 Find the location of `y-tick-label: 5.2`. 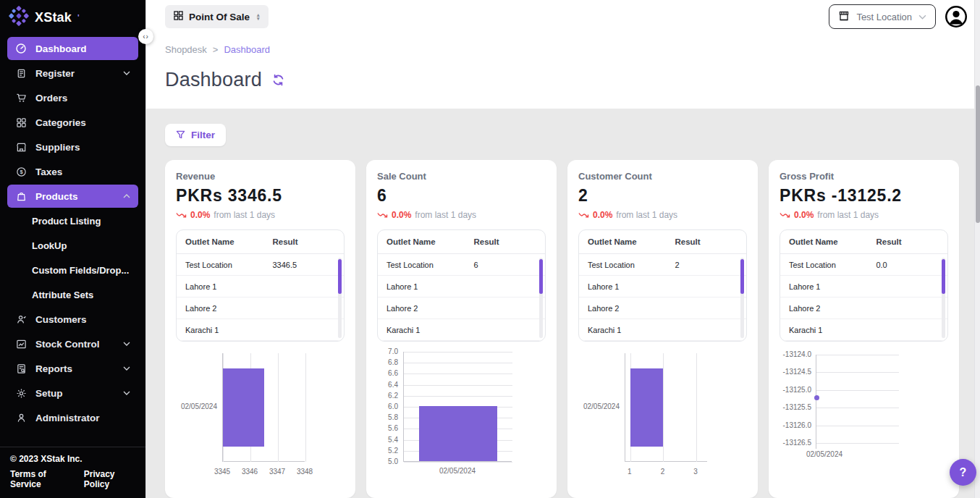

y-tick-label: 5.2 is located at coordinates (388, 450).